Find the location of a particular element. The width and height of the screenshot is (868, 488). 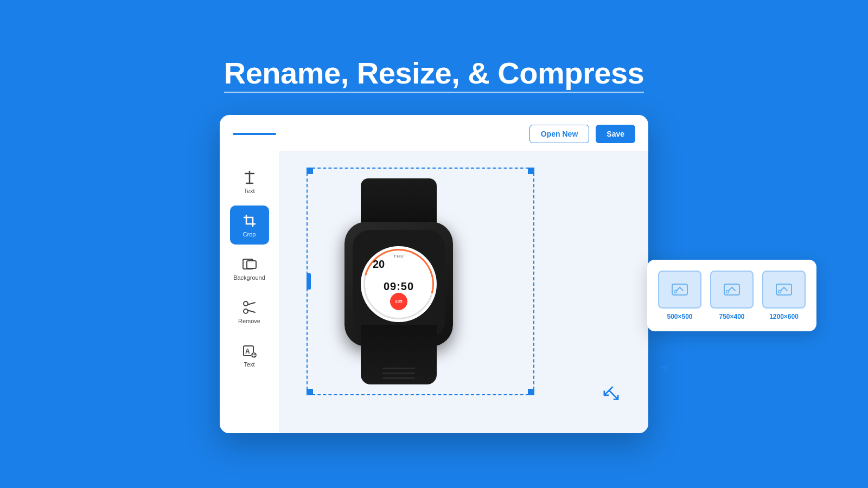

tool-text-label: Text is located at coordinates (249, 191).